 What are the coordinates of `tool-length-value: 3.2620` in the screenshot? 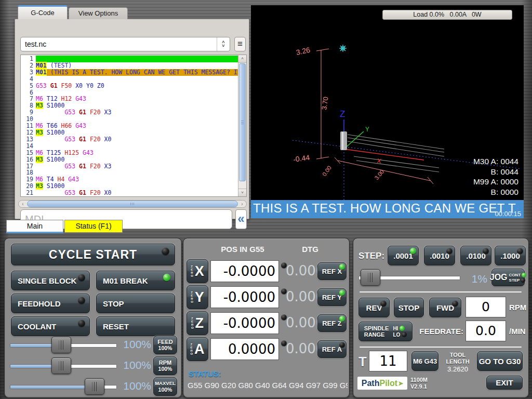 It's located at (458, 369).